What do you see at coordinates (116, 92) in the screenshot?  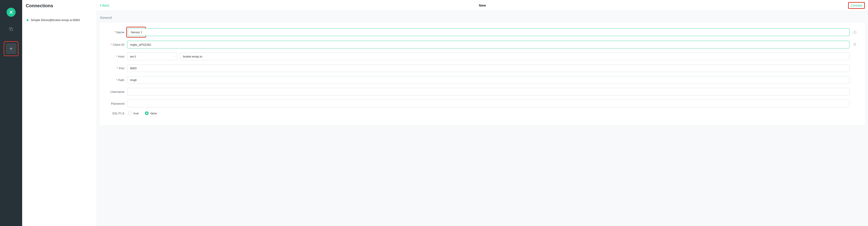 I see `label-username: Username` at bounding box center [116, 92].